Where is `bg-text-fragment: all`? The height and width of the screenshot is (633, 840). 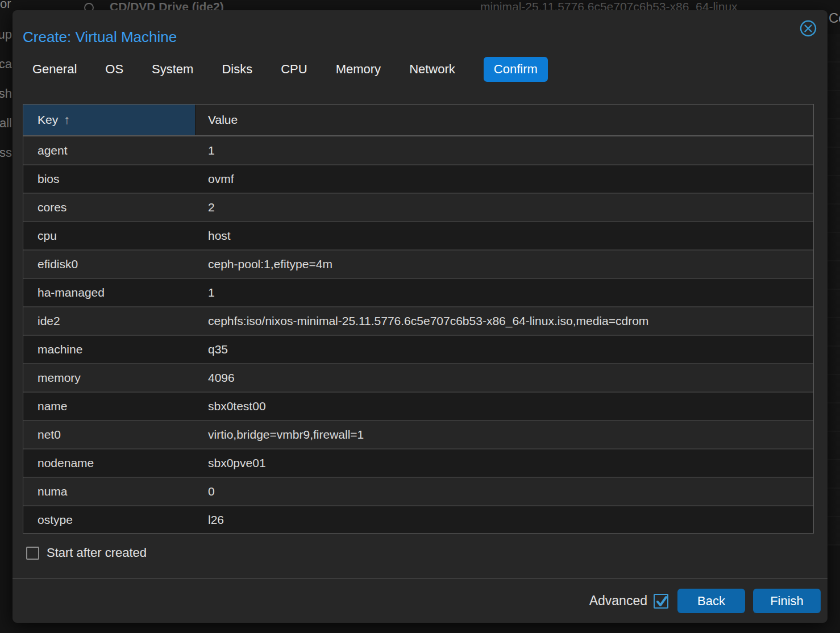
bg-text-fragment: all is located at coordinates (6, 123).